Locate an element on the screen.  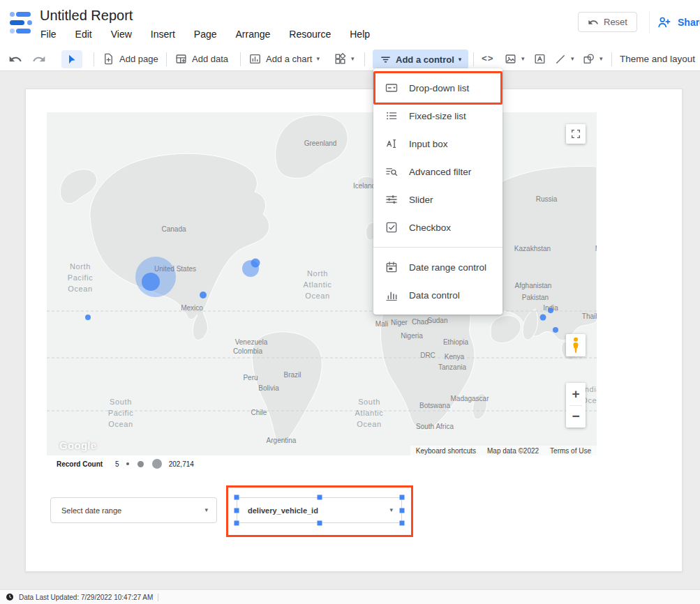
date-range-label: Select date range is located at coordinates (91, 511).